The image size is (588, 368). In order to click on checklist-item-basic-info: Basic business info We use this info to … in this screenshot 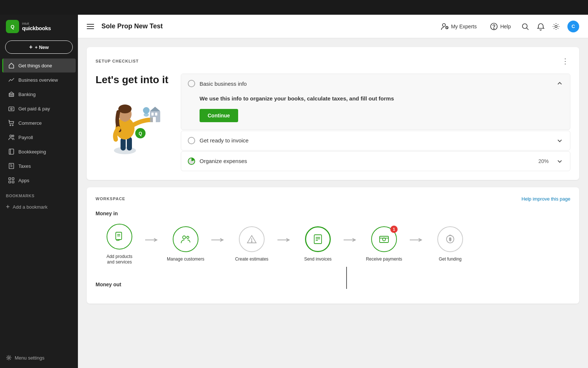, I will do `click(376, 102)`.